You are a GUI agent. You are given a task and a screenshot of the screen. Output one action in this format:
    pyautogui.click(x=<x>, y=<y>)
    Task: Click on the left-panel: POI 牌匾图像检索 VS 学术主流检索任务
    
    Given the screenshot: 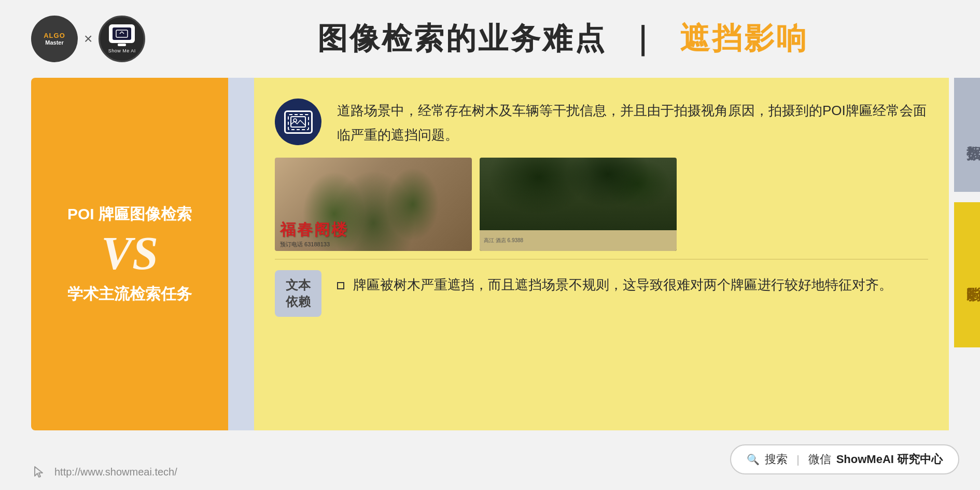 What is the action you would take?
    pyautogui.click(x=130, y=254)
    